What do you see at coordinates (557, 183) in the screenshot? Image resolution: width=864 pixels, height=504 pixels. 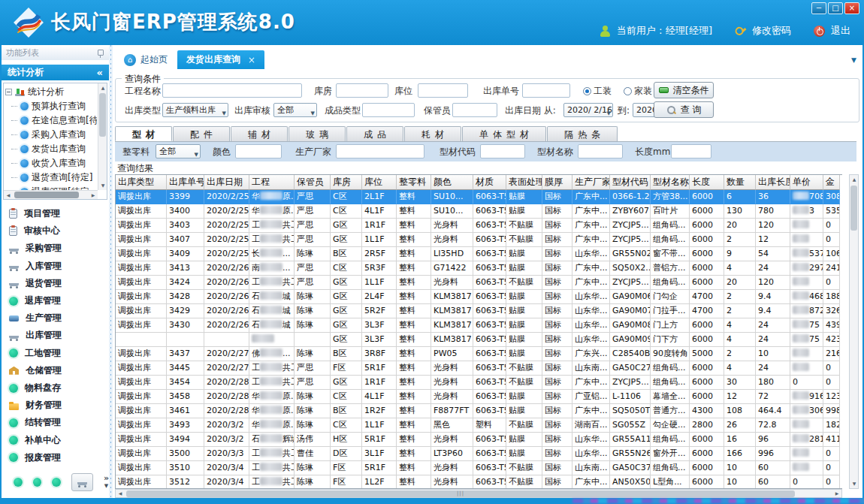 I see `column-header: 膜厚` at bounding box center [557, 183].